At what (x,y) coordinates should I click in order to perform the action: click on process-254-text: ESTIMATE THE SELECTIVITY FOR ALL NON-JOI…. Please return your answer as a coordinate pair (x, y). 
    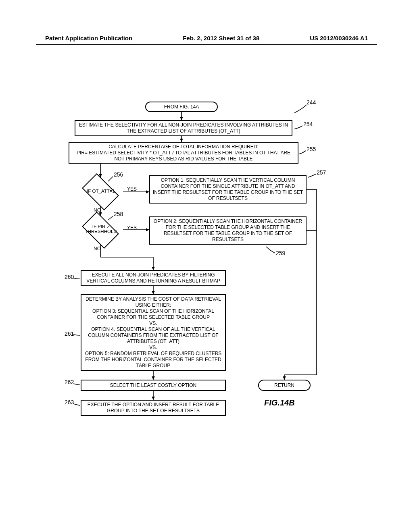
    Looking at the image, I should click on (184, 128).